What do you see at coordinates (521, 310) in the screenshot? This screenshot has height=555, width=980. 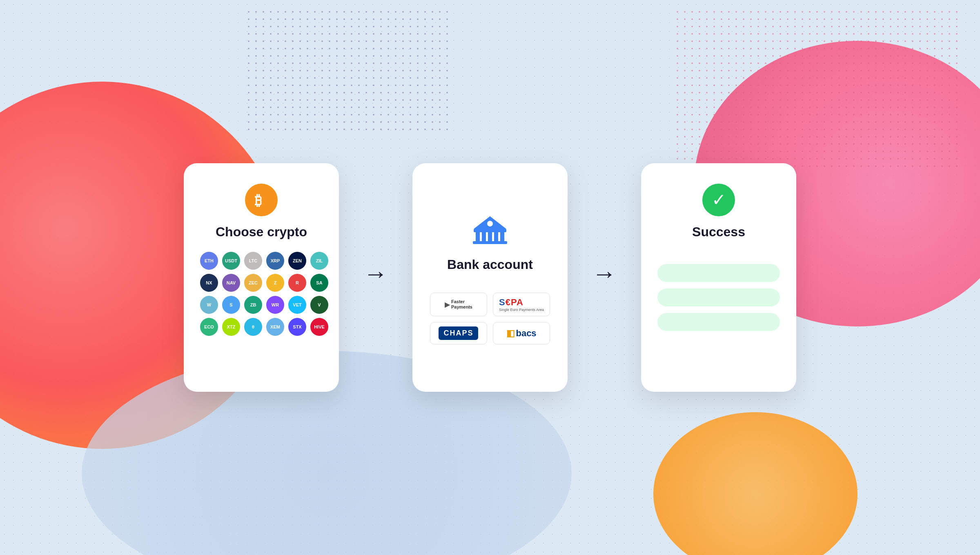 I see `sepa-subtitle: Single Euro Payments Area` at bounding box center [521, 310].